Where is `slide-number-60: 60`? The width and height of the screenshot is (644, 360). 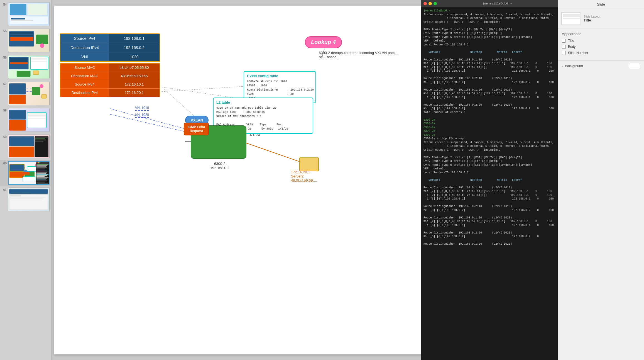
slide-number-60: 60 is located at coordinates (4, 163).